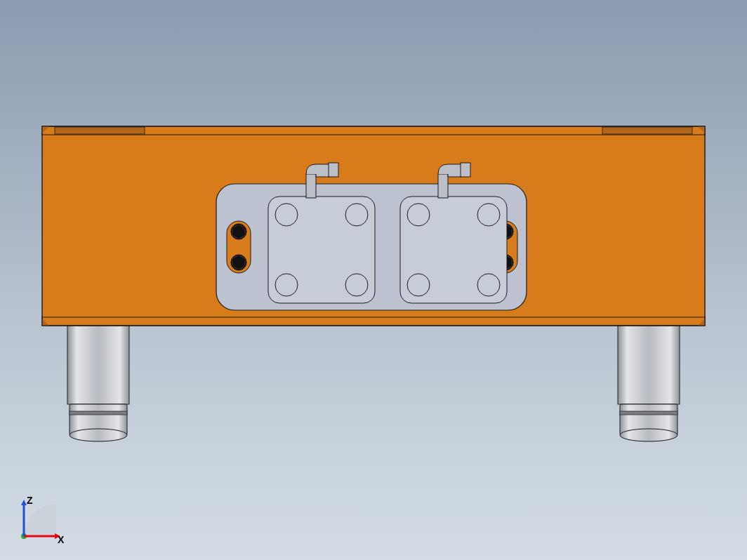  Describe the element at coordinates (98, 383) in the screenshot. I see `leg-left` at that location.